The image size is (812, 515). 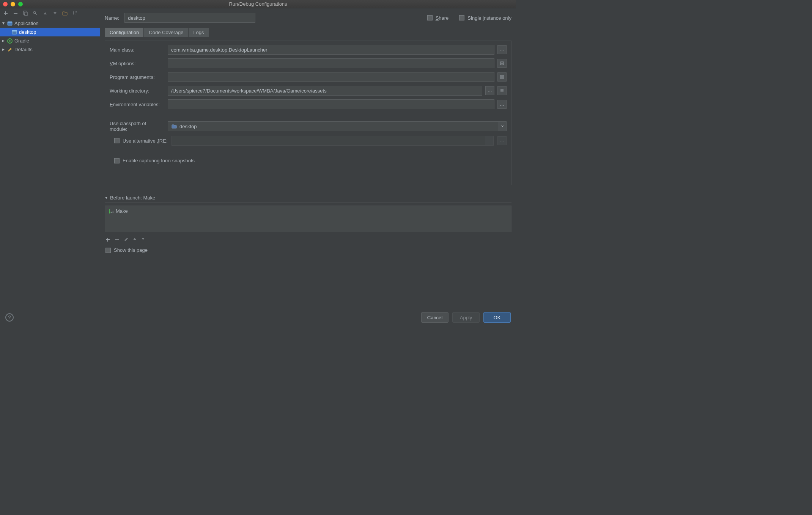 What do you see at coordinates (331, 77) in the screenshot?
I see `program-args-input` at bounding box center [331, 77].